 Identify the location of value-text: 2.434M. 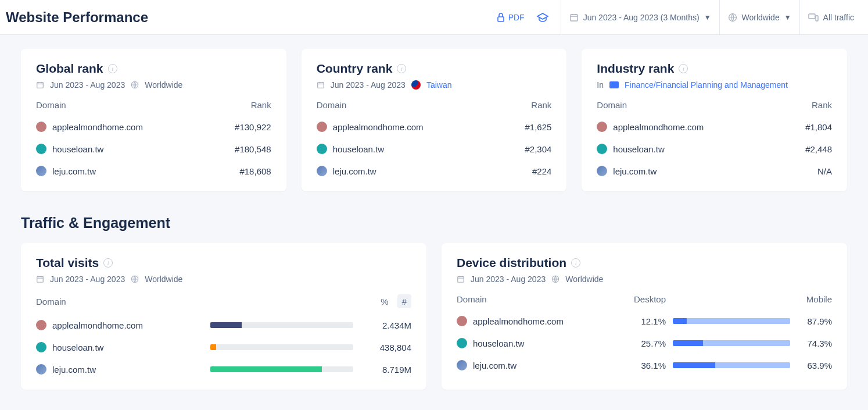
(388, 326).